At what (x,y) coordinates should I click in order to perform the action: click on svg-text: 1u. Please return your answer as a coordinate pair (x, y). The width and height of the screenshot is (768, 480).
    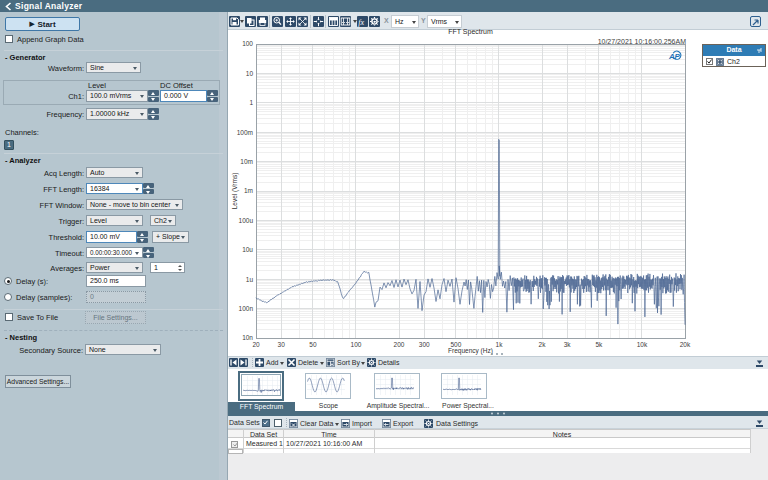
    Looking at the image, I should click on (250, 280).